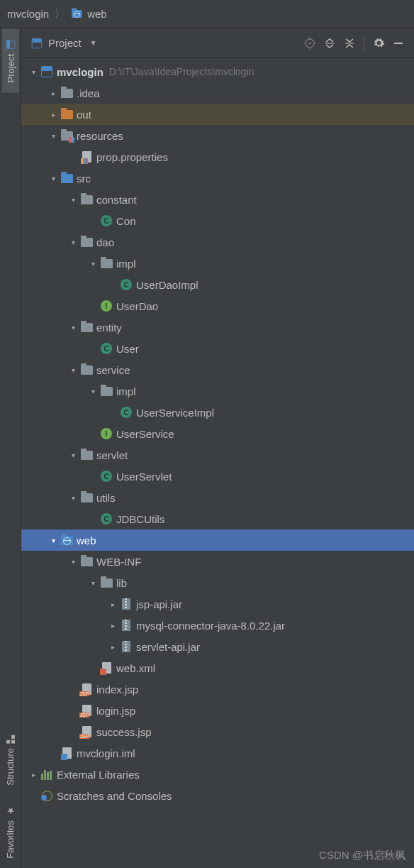 This screenshot has width=414, height=868. What do you see at coordinates (218, 327) in the screenshot?
I see `tree-node-entity: ▾ entity` at bounding box center [218, 327].